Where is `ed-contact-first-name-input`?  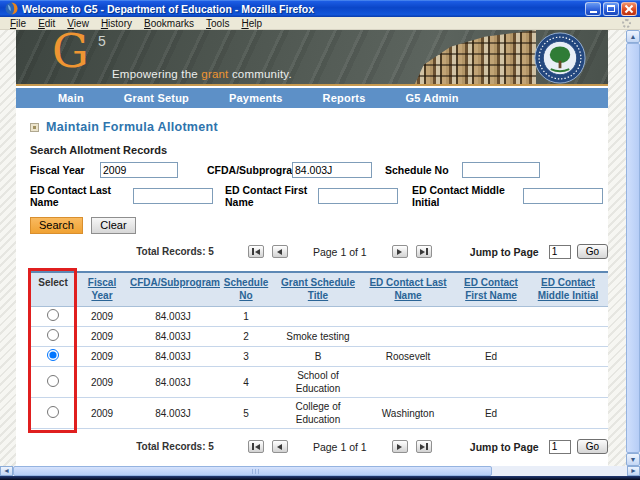 ed-contact-first-name-input is located at coordinates (358, 196).